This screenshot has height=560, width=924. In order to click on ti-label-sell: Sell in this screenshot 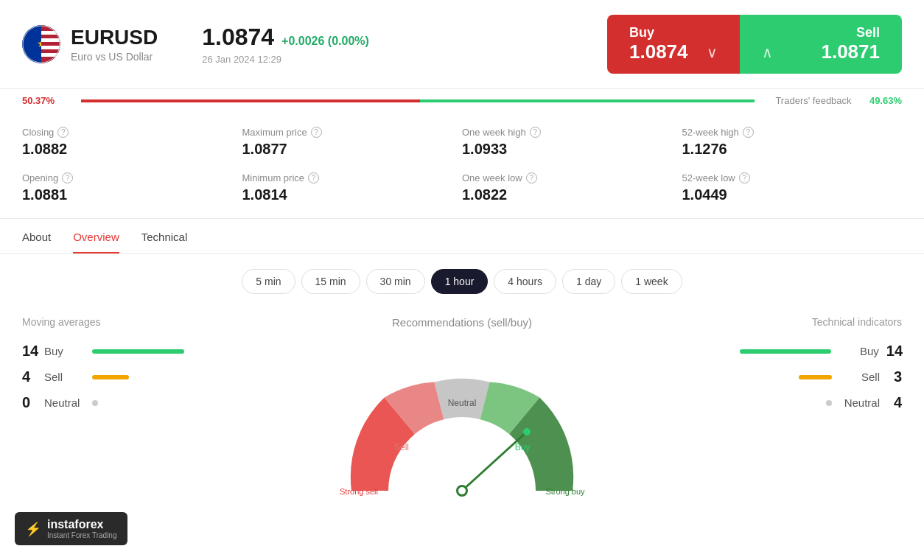, I will do `click(859, 377)`.